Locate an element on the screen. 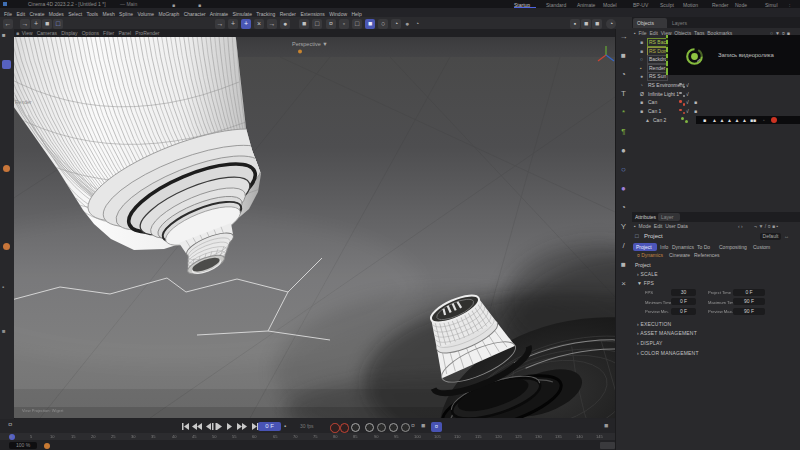 This screenshot has width=800, height=450. svg-text: View Projection: Wigert is located at coordinates (43, 410).